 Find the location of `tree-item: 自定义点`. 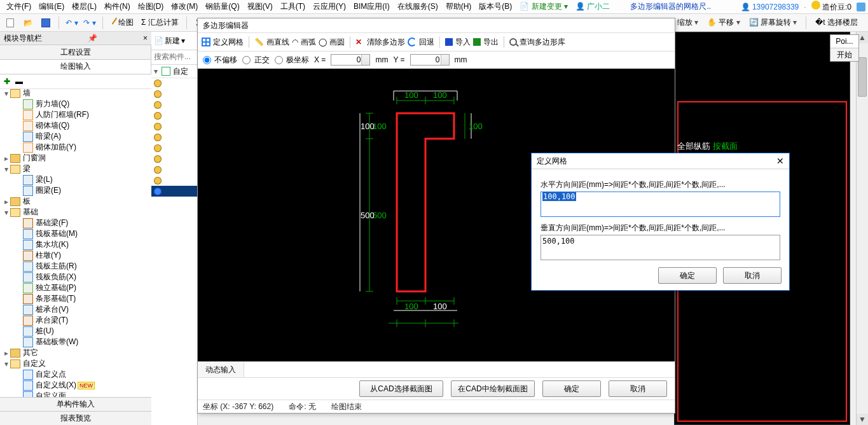

tree-item: 自定义点 is located at coordinates (76, 374).